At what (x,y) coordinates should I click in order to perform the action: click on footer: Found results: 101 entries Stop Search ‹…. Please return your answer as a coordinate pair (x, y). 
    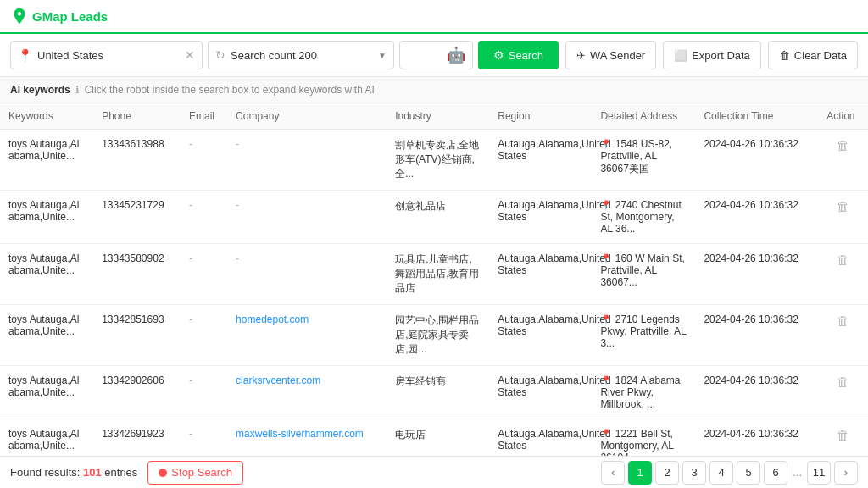
    Looking at the image, I should click on (434, 472).